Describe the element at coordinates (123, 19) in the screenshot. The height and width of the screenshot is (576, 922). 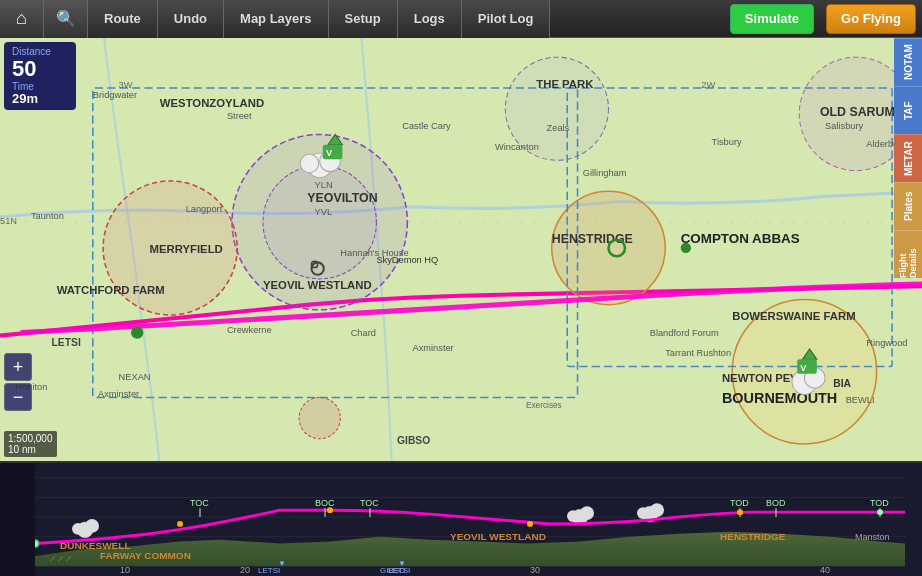
I see `route-button: Route` at that location.